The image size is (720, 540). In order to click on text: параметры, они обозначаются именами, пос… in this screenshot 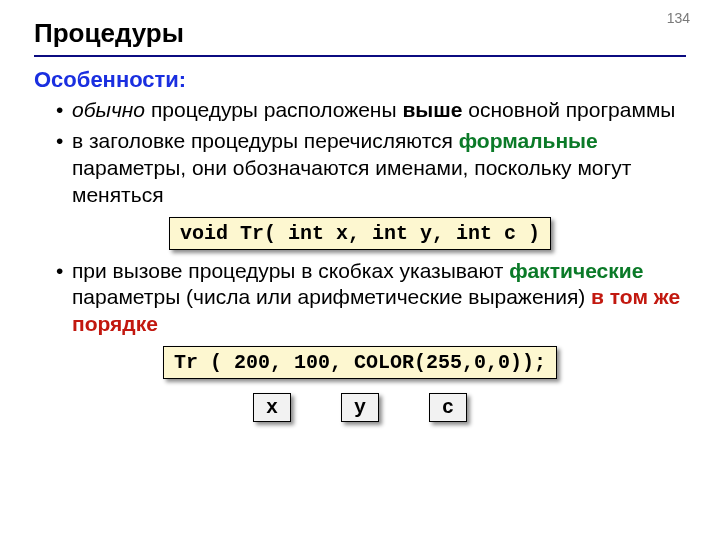, I will do `click(352, 181)`.